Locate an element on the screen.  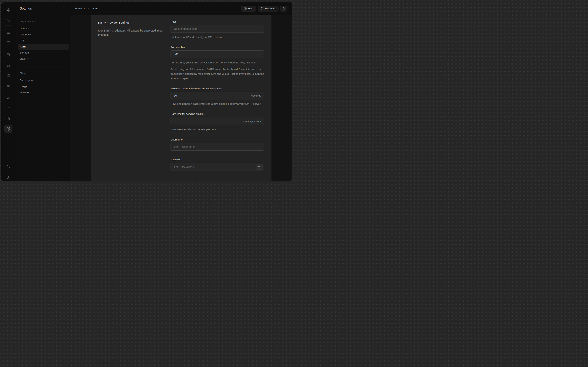
rail-reports-button is located at coordinates (8, 98).